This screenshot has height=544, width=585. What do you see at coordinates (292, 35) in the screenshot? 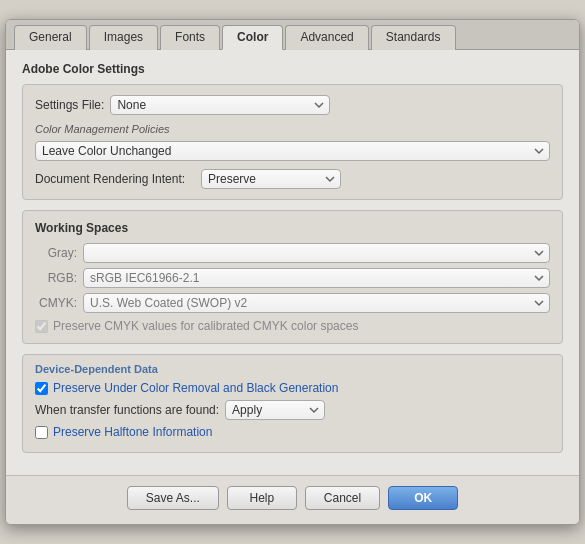
I see `tab-bar: General Images Fonts Color Advanced Stan…` at bounding box center [292, 35].